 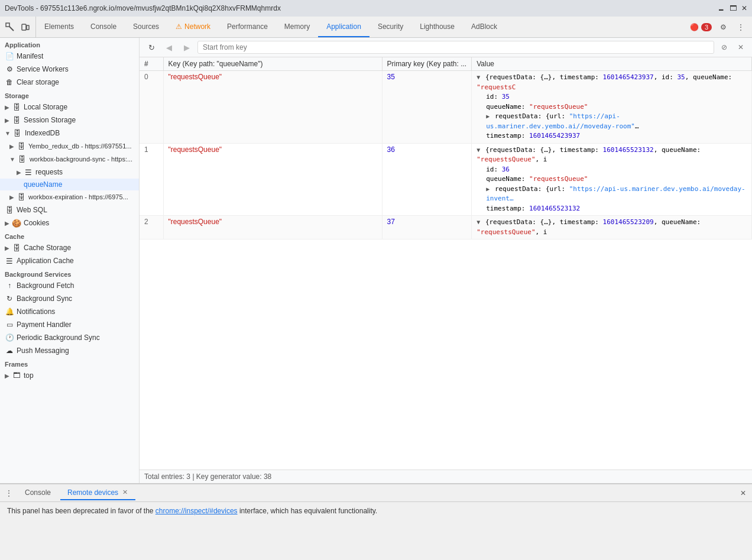 What do you see at coordinates (70, 210) in the screenshot?
I see `sidebar-item-web-sql: 🗄 Web SQL` at bounding box center [70, 210].